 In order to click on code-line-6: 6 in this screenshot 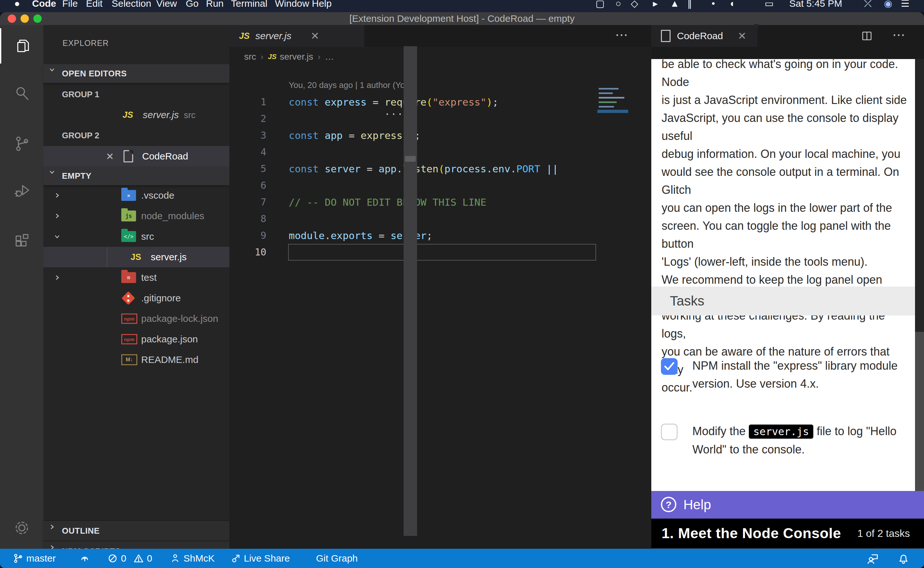, I will do `click(429, 186)`.